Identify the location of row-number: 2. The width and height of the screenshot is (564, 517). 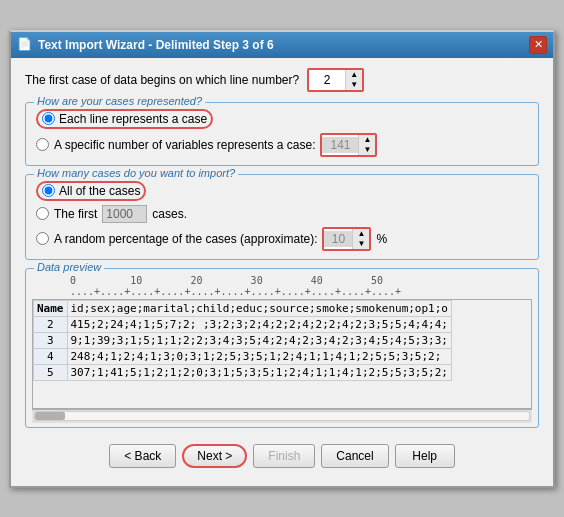
(51, 324).